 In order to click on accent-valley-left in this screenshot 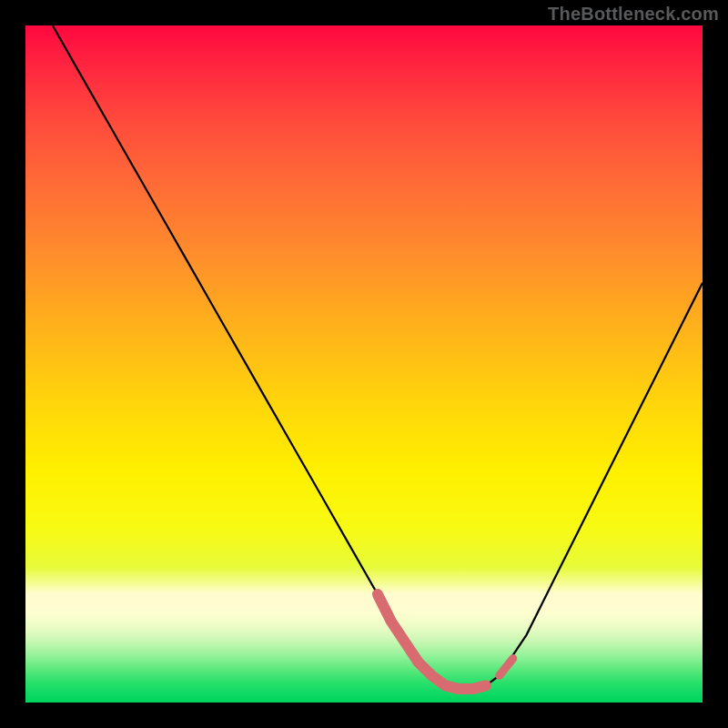, I will do `click(399, 628)`.